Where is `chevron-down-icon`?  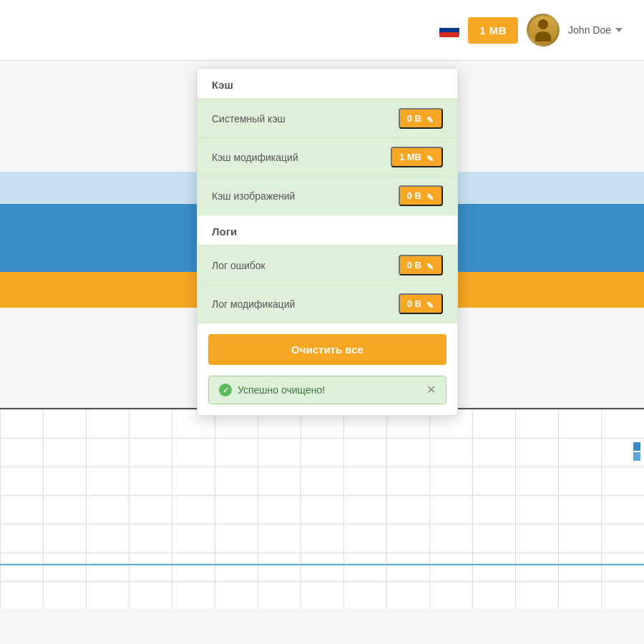 chevron-down-icon is located at coordinates (619, 30).